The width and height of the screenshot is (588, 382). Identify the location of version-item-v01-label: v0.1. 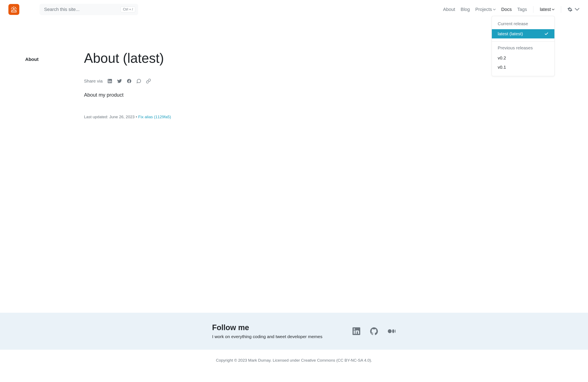
(502, 67).